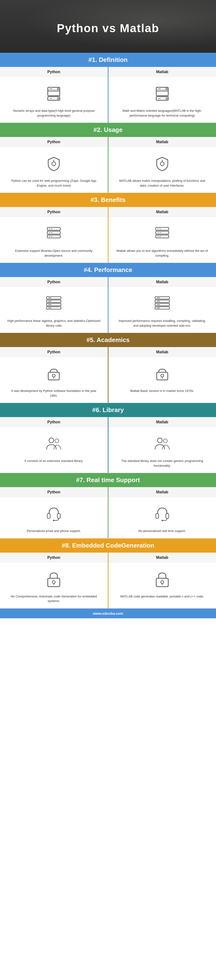 This screenshot has height=980, width=216. Describe the element at coordinates (54, 585) in the screenshot. I see `python-col-embeddedcode: No Comprehensive, Automatic code Generat…` at that location.